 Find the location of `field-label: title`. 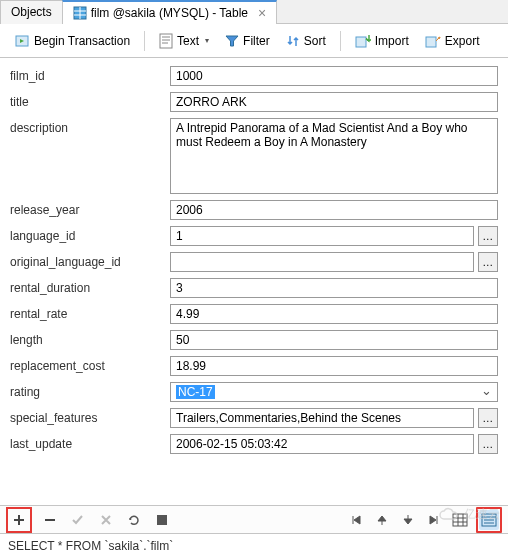

field-label: title is located at coordinates (90, 100).